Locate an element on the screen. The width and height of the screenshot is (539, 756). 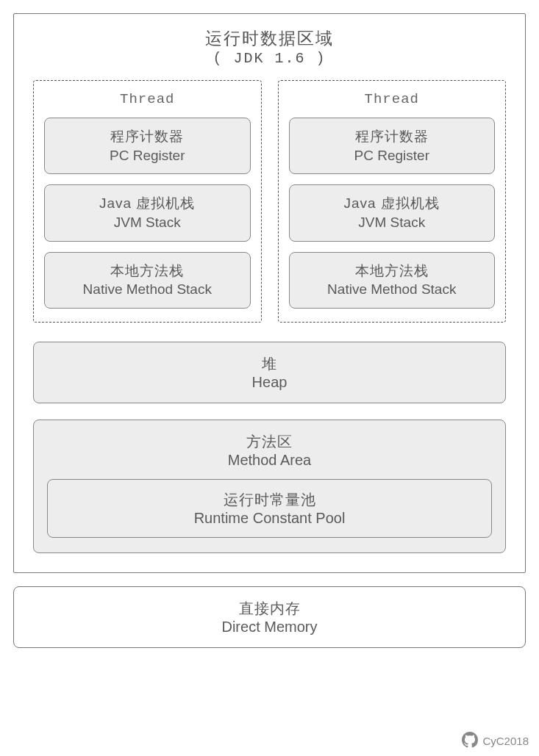
direct-memory-en: Direct Memory is located at coordinates (269, 627).